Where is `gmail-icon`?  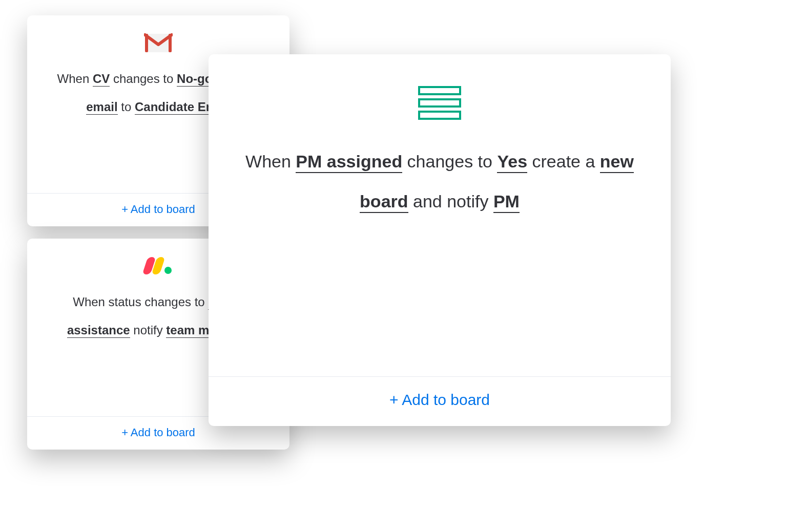 gmail-icon is located at coordinates (158, 42).